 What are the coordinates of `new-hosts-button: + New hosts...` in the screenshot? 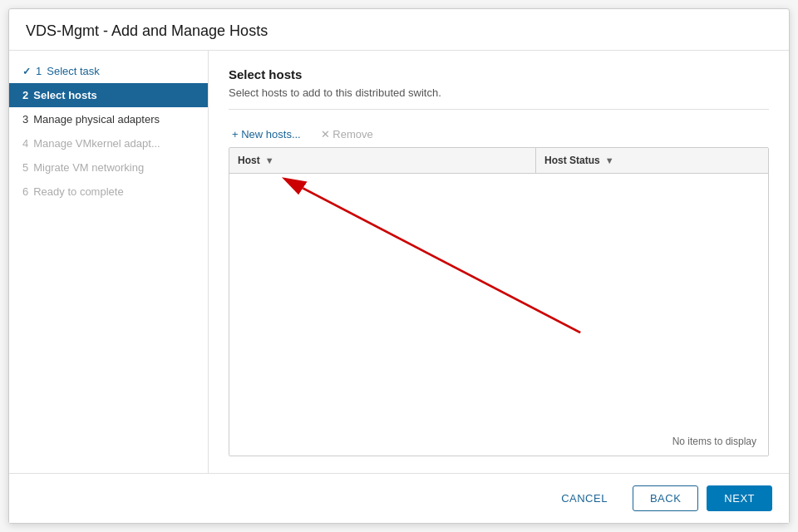 It's located at (266, 135).